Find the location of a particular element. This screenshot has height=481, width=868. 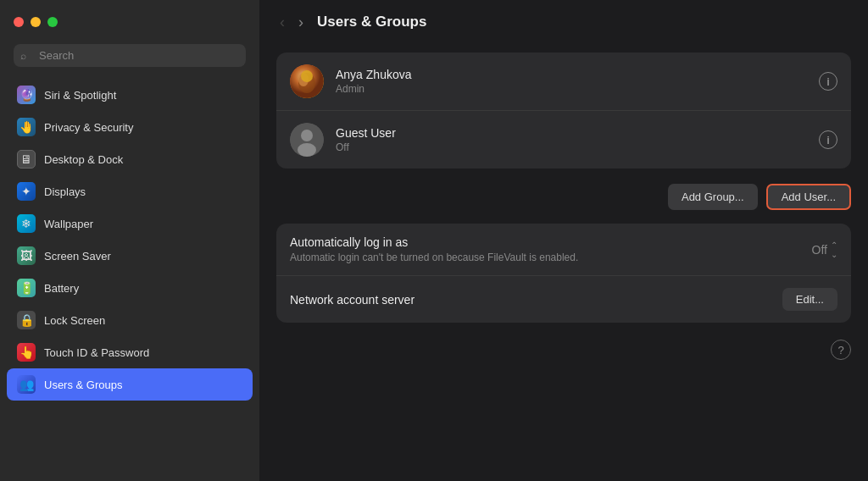

siri-icon: 🔮 is located at coordinates (26, 95).